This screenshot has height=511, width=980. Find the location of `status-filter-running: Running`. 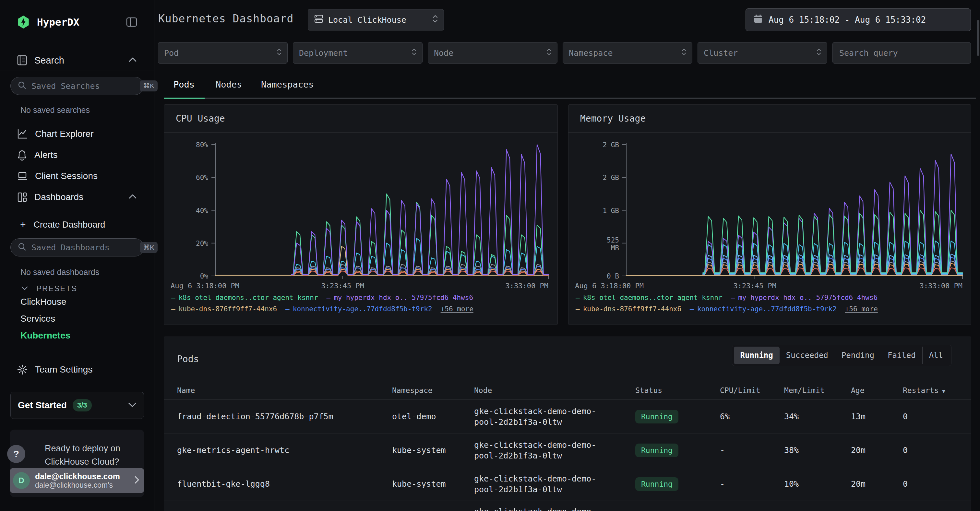

status-filter-running: Running is located at coordinates (757, 355).